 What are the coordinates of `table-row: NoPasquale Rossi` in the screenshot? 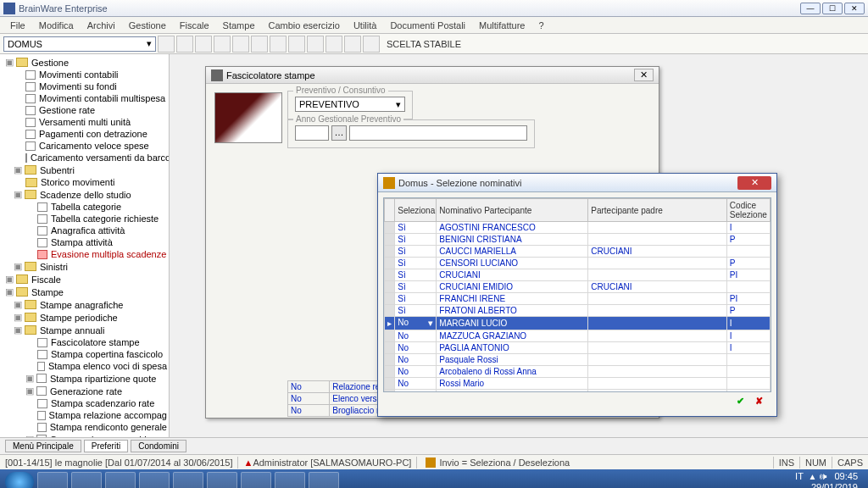 It's located at (578, 360).